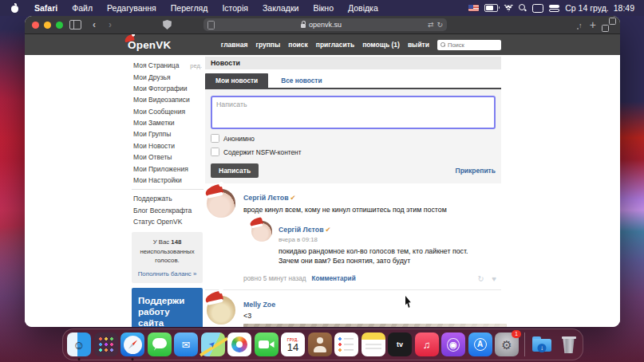  What do you see at coordinates (168, 274) in the screenshot?
I see `top-up-balance-link: Пополнить баланс »` at bounding box center [168, 274].